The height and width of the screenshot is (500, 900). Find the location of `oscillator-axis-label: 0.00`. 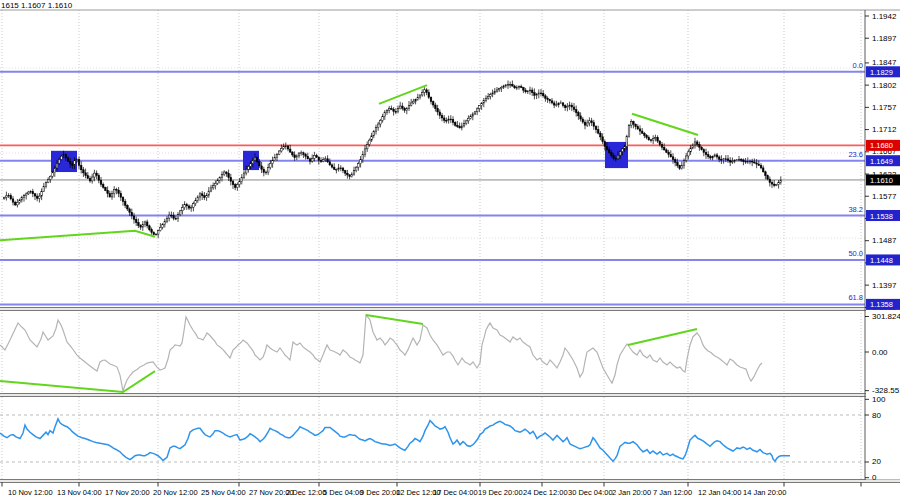

oscillator-axis-label: 0.00 is located at coordinates (880, 352).